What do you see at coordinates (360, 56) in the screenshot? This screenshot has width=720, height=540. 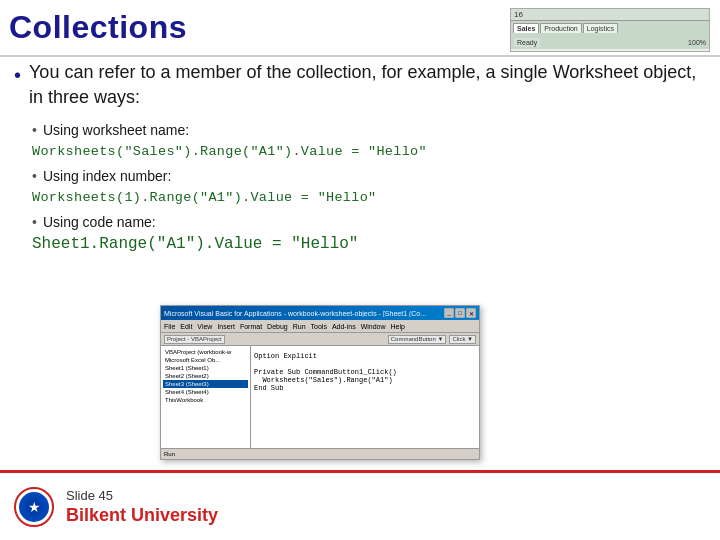 I see `title-divider` at bounding box center [360, 56].